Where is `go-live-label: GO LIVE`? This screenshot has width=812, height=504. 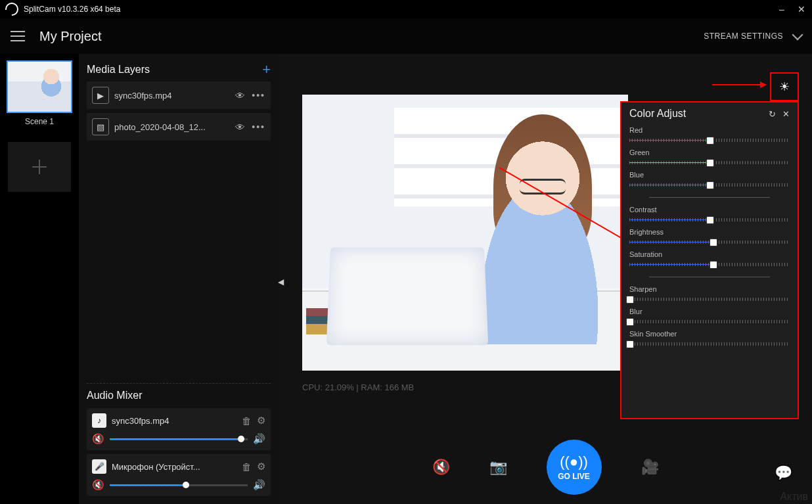 go-live-label: GO LIVE is located at coordinates (574, 476).